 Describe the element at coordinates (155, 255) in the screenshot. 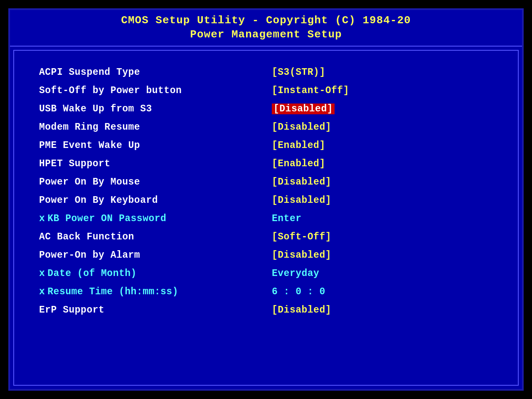

I see `label-power-on-alarm: Power-On by Alarm` at that location.